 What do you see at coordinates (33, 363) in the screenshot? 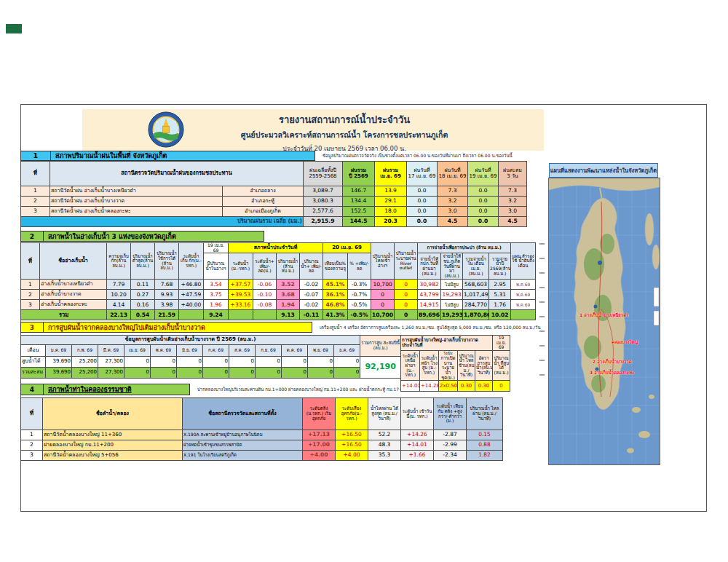
I see `cell: สูบน้ำได้` at bounding box center [33, 363].